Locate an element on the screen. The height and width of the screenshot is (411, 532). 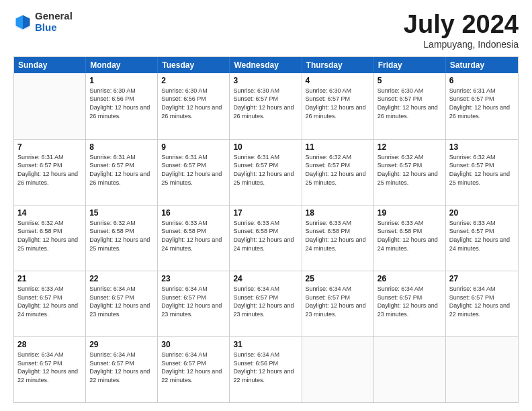
day-info: Sunrise: 6:34 AM Sunset: 6:56 PM Dayligh… is located at coordinates (265, 367).